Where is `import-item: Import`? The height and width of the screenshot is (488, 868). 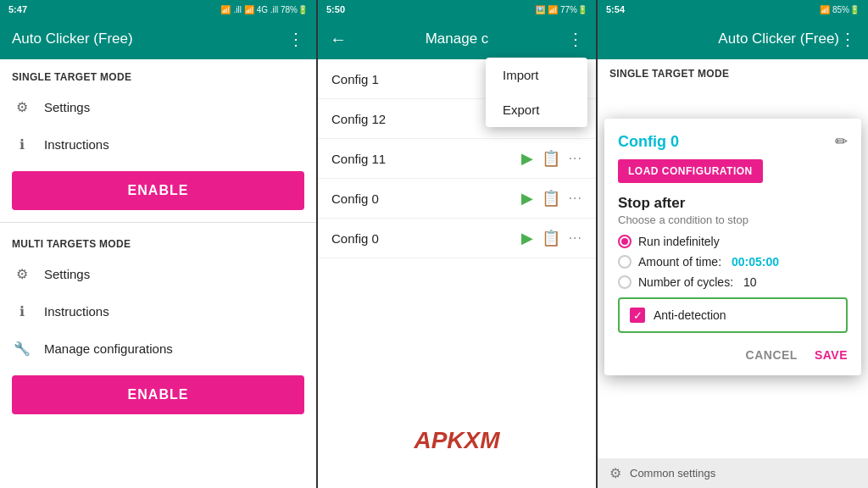
import-item: Import is located at coordinates (537, 75).